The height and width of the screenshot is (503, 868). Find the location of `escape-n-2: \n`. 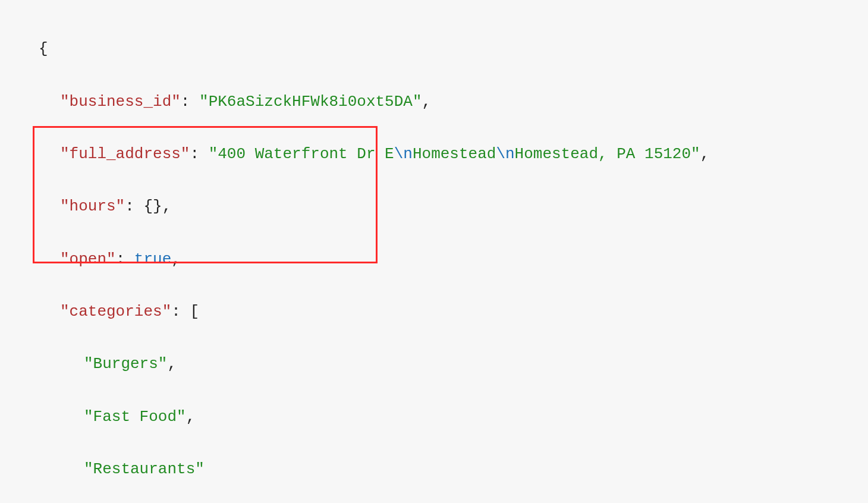

escape-n-2: \n is located at coordinates (505, 154).